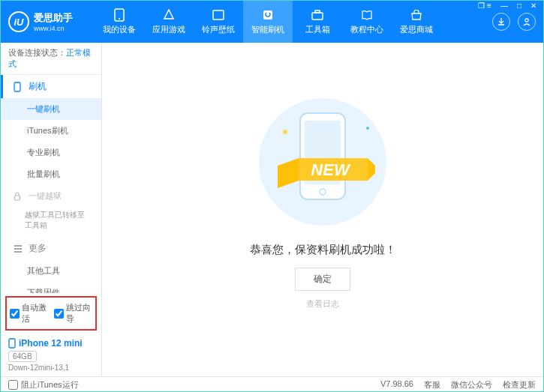  I want to click on sidebar-jailbreak-header: 一键越狱, so click(51, 196).